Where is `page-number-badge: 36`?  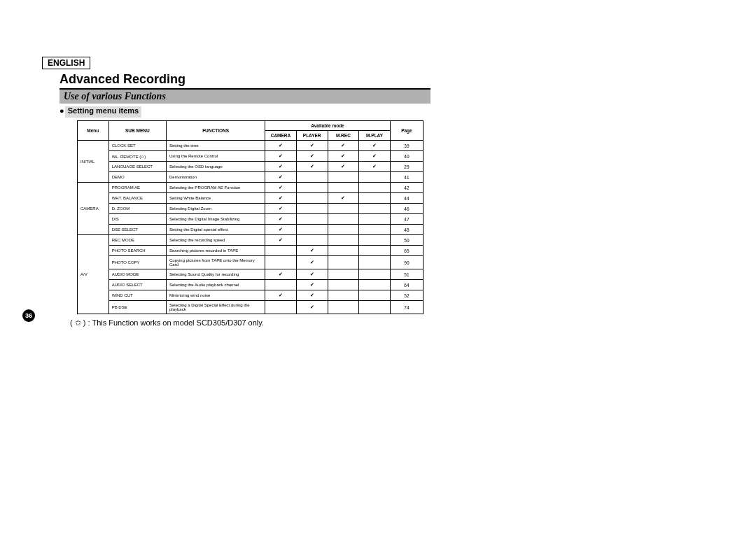 page-number-badge: 36 is located at coordinates (29, 316).